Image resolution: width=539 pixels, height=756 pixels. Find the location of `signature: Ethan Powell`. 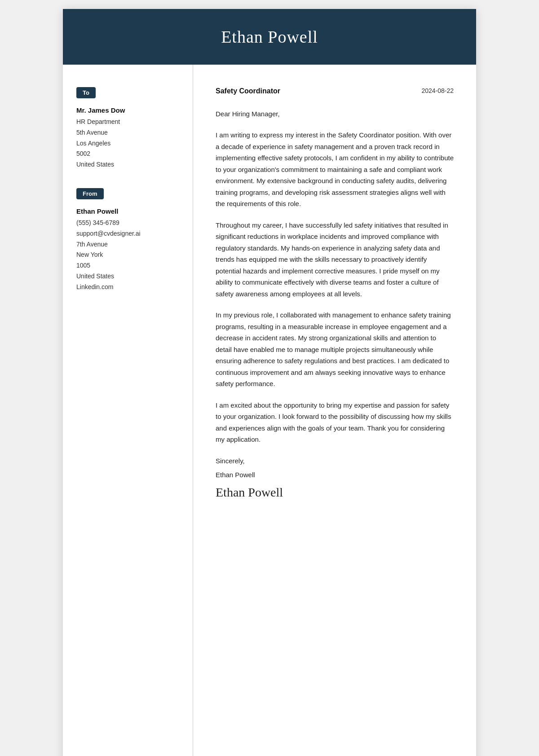

signature: Ethan Powell is located at coordinates (335, 492).